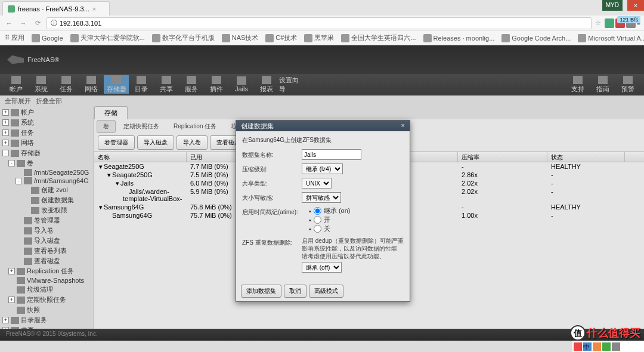 Image resolution: width=644 pixels, height=352 pixels. I want to click on tree-node: +定期快照任务, so click(47, 299).